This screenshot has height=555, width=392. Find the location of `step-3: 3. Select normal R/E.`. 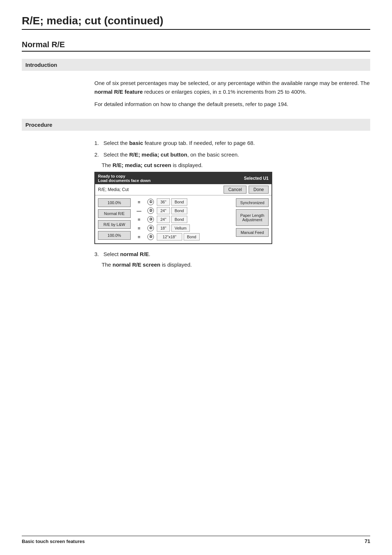

step-3: 3. Select normal R/E. is located at coordinates (232, 254).